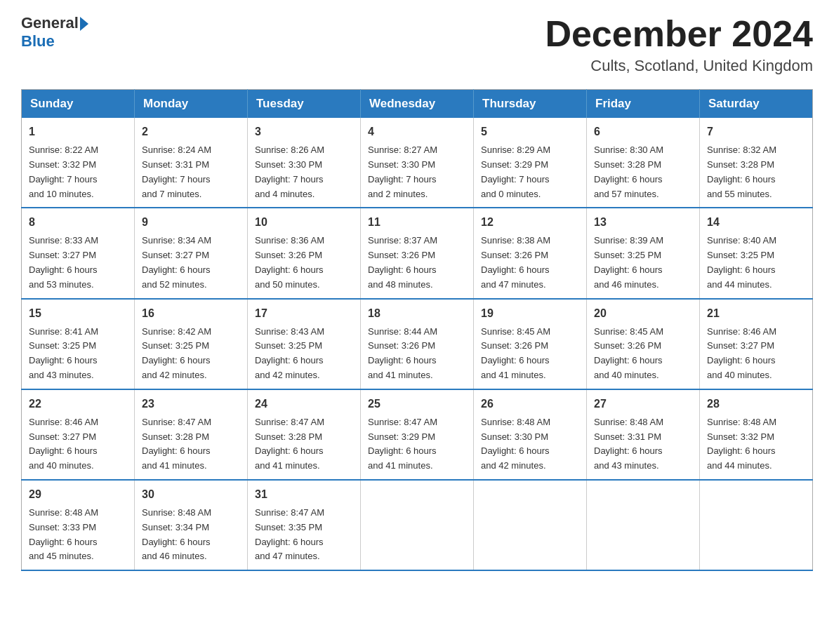 The height and width of the screenshot is (644, 834). What do you see at coordinates (643, 104) in the screenshot?
I see `day-of-week-header: Friday` at bounding box center [643, 104].